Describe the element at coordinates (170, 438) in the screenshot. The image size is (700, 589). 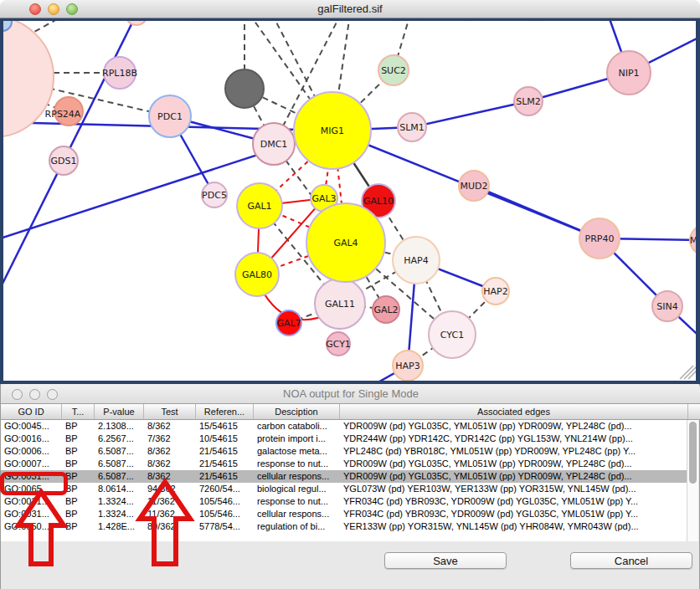
I see `cell-test: 7/362` at that location.